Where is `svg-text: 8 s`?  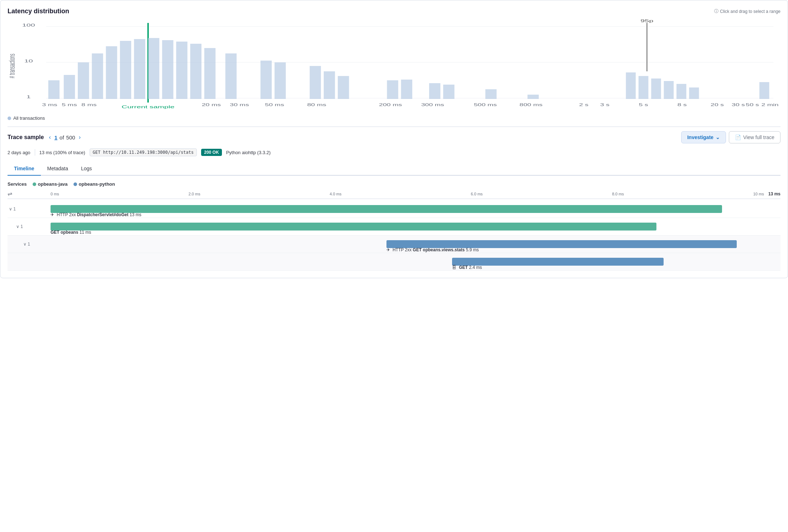
svg-text: 8 s is located at coordinates (682, 105).